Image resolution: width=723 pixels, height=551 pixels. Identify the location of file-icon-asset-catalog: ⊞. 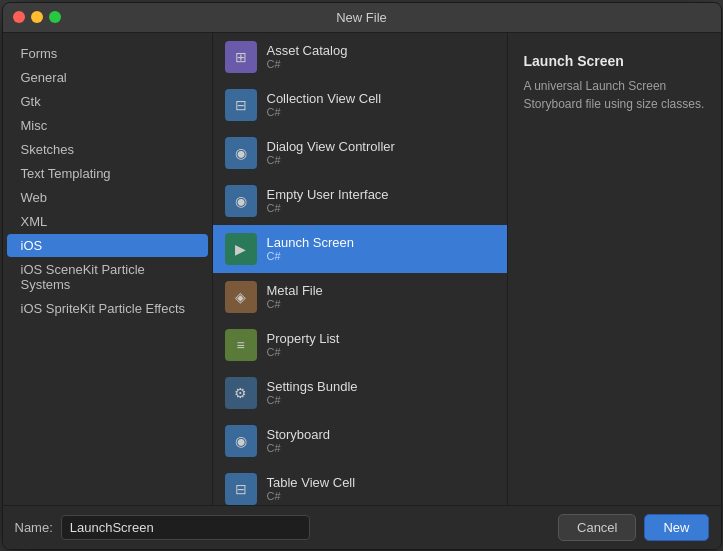
(241, 57).